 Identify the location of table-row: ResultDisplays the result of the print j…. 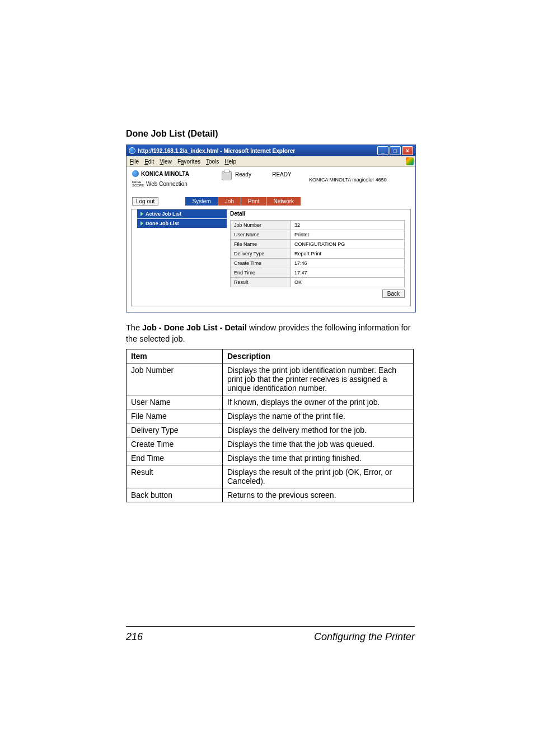
(270, 477).